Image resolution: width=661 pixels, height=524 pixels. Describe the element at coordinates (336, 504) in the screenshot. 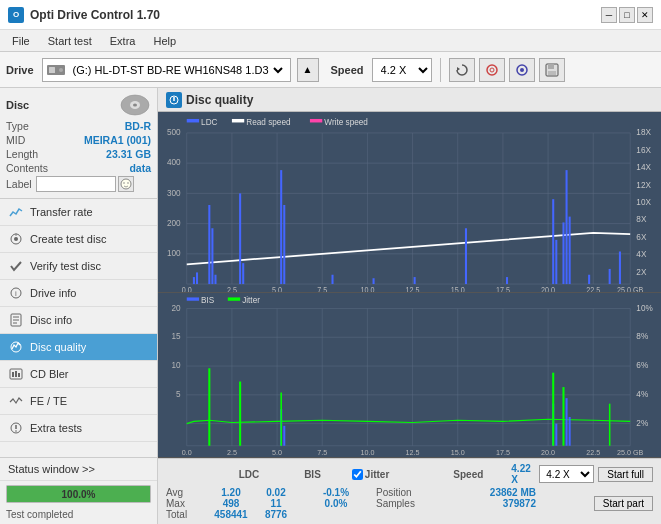

I see `max-jitter: 0.0%` at that location.